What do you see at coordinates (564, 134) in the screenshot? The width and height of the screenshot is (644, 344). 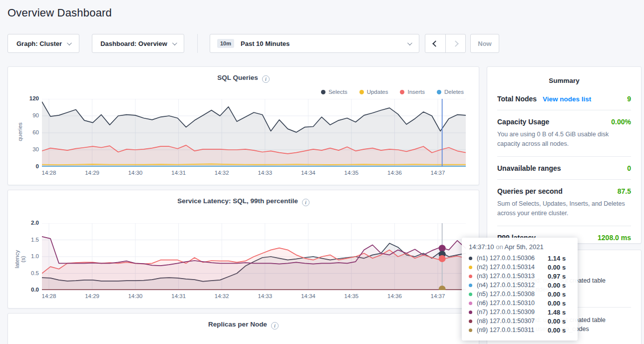 I see `summary-item-capacity: Capacity Usage 0.00% You are using 0 B o…` at bounding box center [564, 134].